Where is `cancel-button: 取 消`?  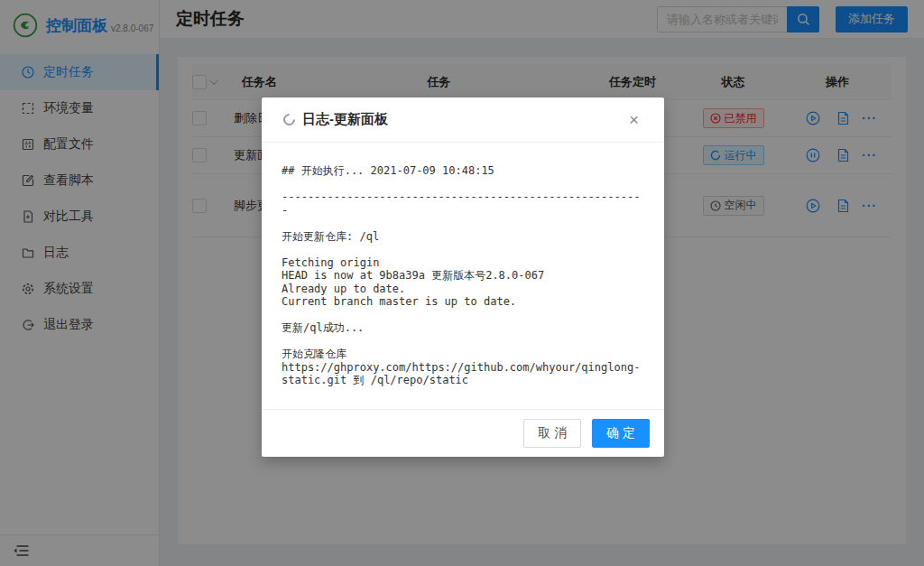
cancel-button: 取 消 is located at coordinates (552, 433).